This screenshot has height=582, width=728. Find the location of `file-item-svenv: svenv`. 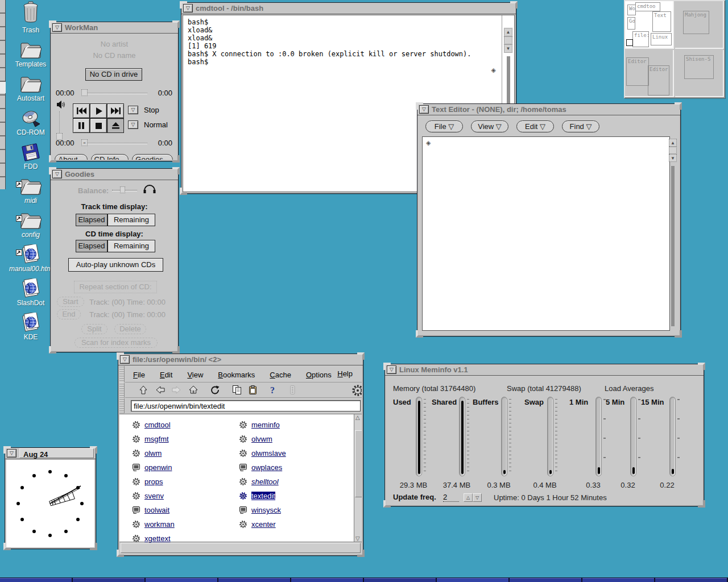

file-item-svenv: svenv is located at coordinates (148, 496).